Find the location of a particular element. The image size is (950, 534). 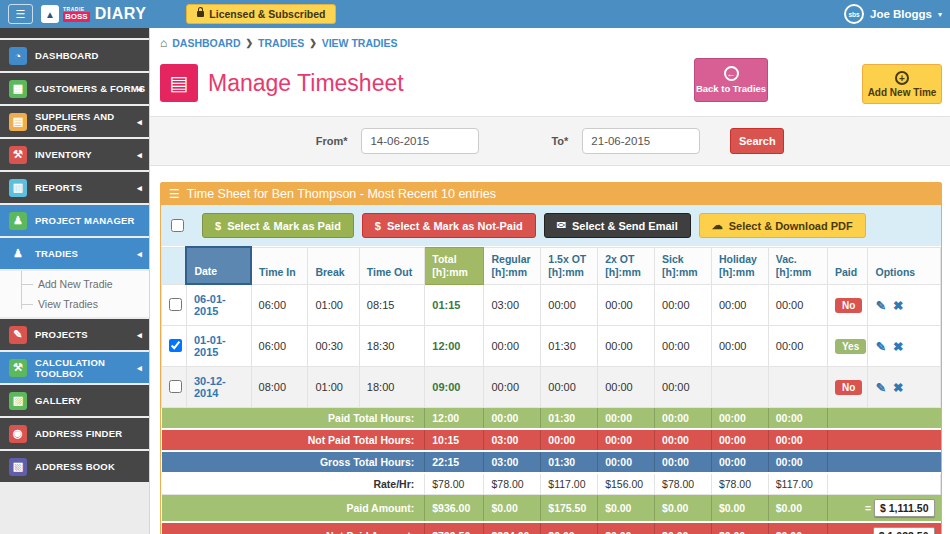

date-cell: 01-01-2015 is located at coordinates (218, 346).